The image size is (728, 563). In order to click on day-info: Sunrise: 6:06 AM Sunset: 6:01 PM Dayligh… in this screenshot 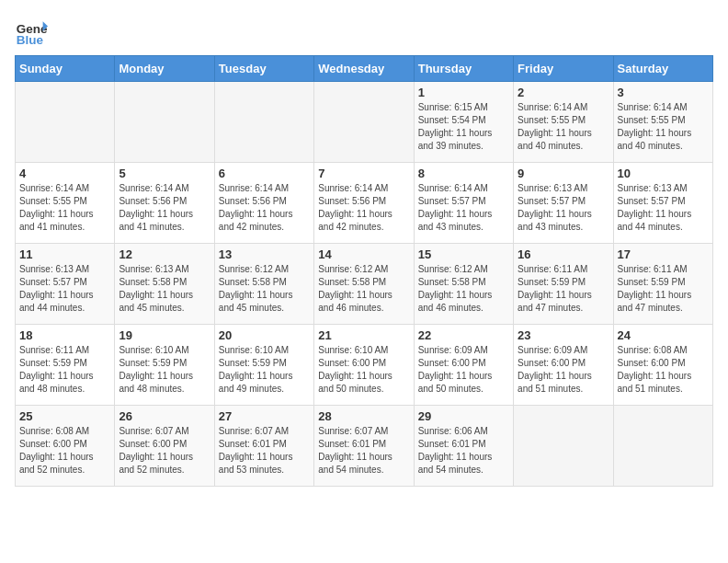, I will do `click(463, 451)`.